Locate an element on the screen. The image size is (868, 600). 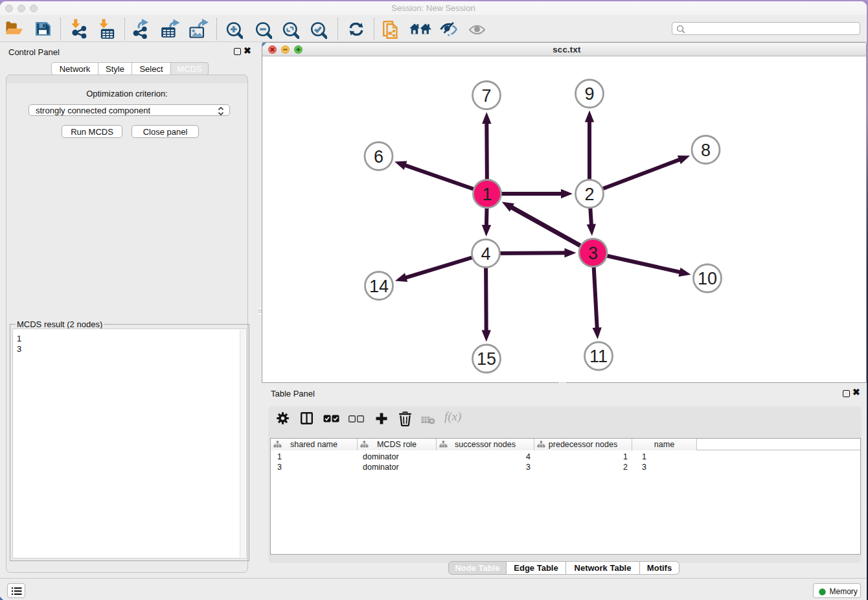
svg-text: 15 is located at coordinates (486, 359).